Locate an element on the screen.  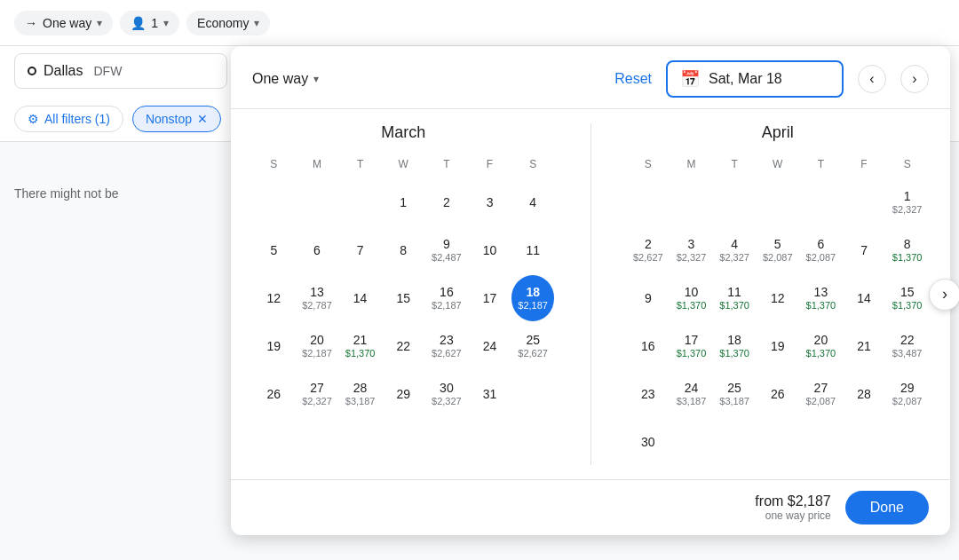
table-row: 24 is located at coordinates (490, 346).